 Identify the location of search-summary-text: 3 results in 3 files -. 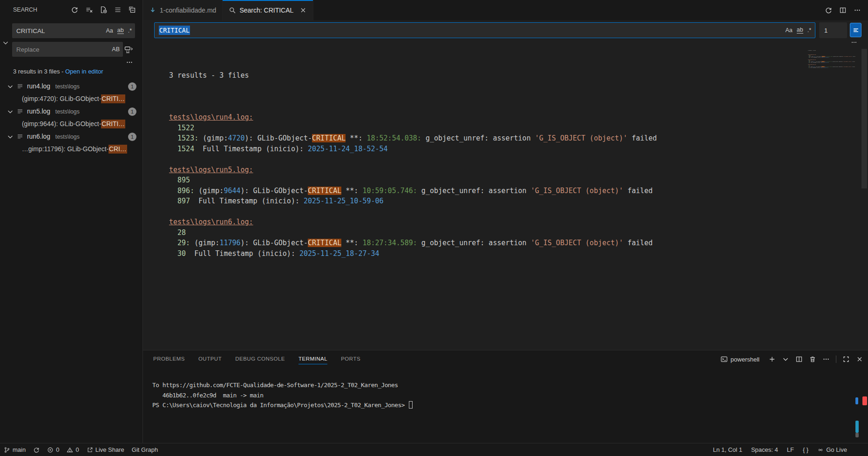
(39, 72).